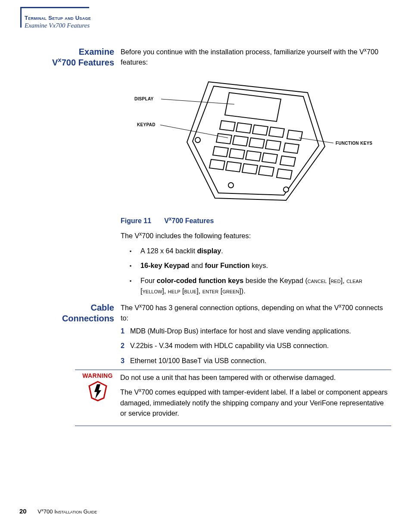  I want to click on side-heading-cable: Cable Connections, so click(74, 313).